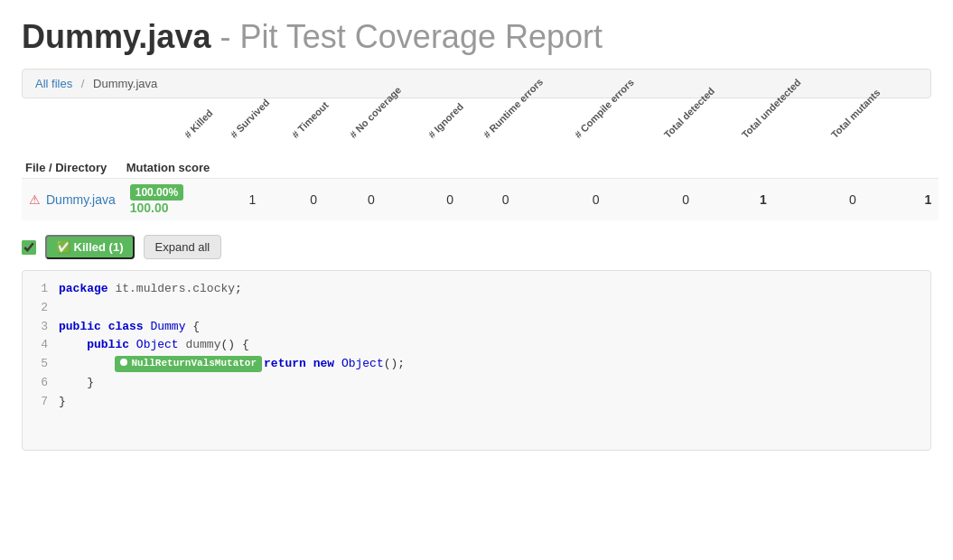  Describe the element at coordinates (495, 289) in the screenshot. I see `line-content-1: package it.mulders.clocky;` at that location.